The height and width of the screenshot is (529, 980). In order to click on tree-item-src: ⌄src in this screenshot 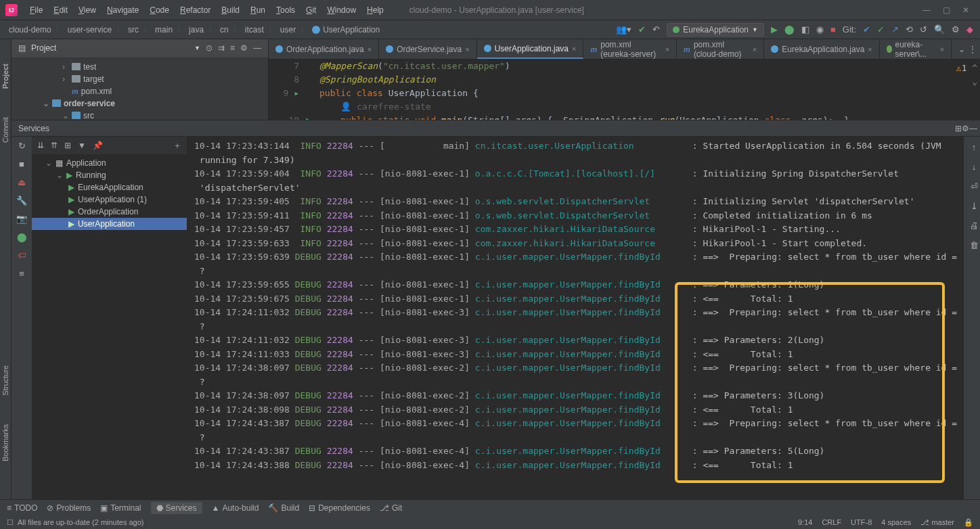, I will do `click(139, 115)`.